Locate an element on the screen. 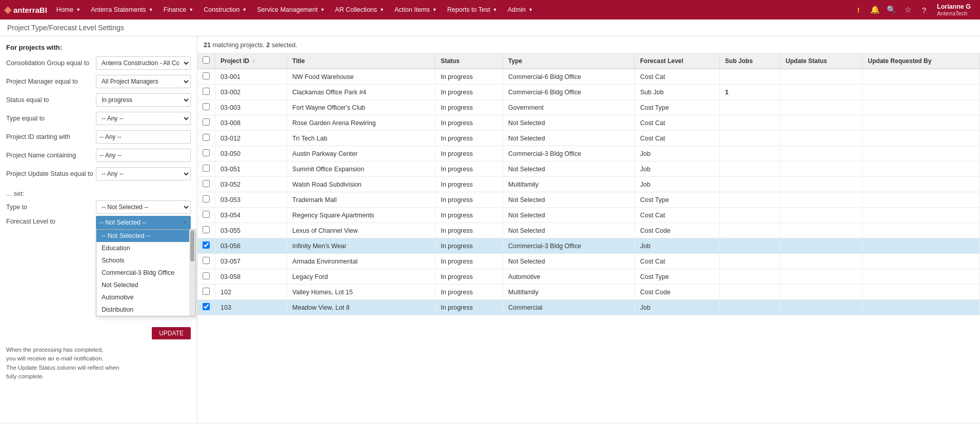  dropdown-scrollbar is located at coordinates (192, 273).